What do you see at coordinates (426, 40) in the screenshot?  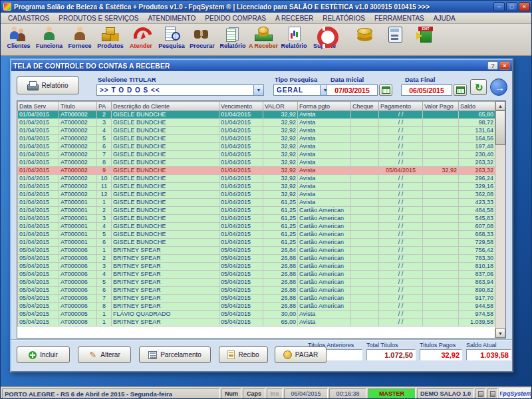 I see `toolbar-exit-icon: EXIT` at bounding box center [426, 40].